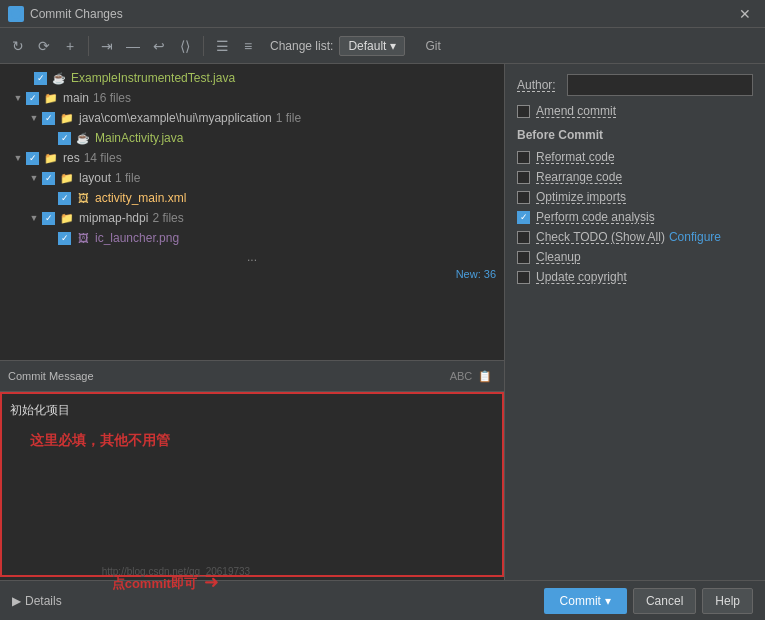 This screenshot has height=620, width=765. Describe the element at coordinates (524, 178) in the screenshot. I see `rearrange-checkbox` at that location.